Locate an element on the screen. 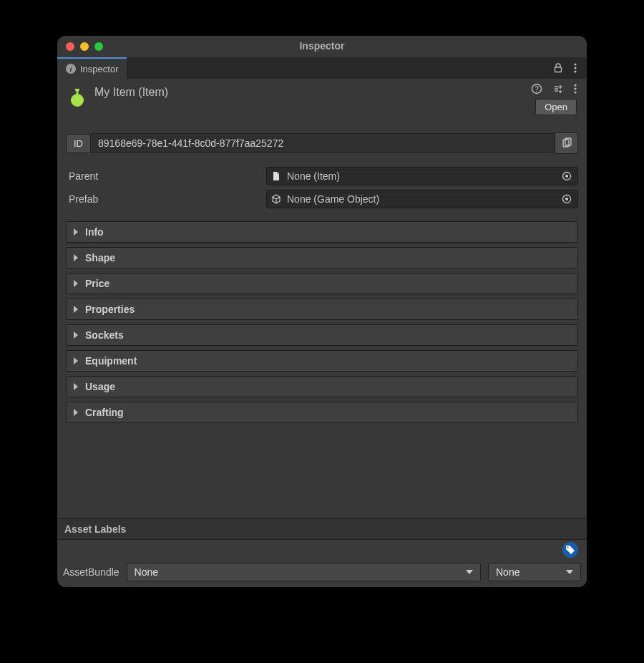  tab-menu-icon is located at coordinates (575, 68).